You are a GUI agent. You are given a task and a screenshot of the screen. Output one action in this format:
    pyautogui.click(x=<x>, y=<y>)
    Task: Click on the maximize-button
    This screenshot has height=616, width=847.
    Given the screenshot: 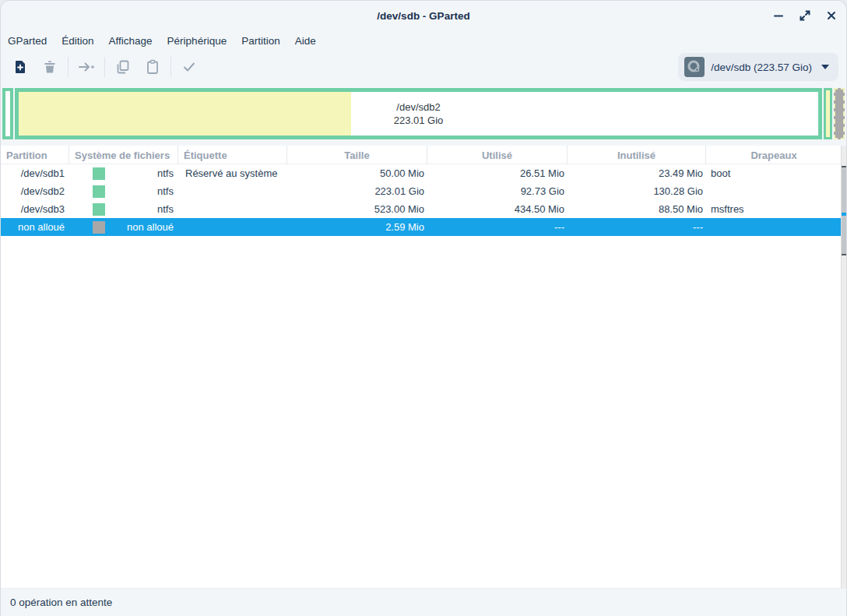 What is the action you would take?
    pyautogui.click(x=805, y=16)
    